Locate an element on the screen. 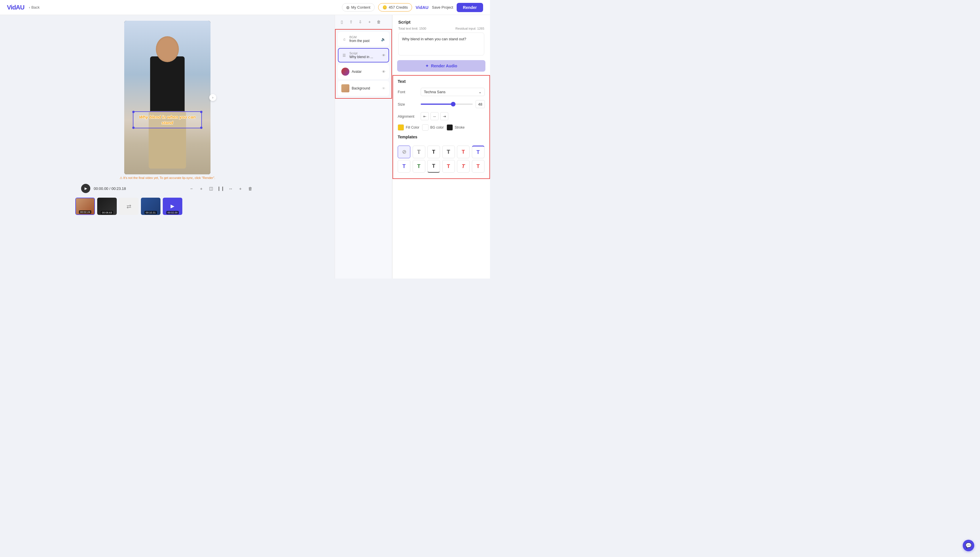 Image resolution: width=980 pixels, height=557 pixels. add-layer-icon: + is located at coordinates (369, 22).